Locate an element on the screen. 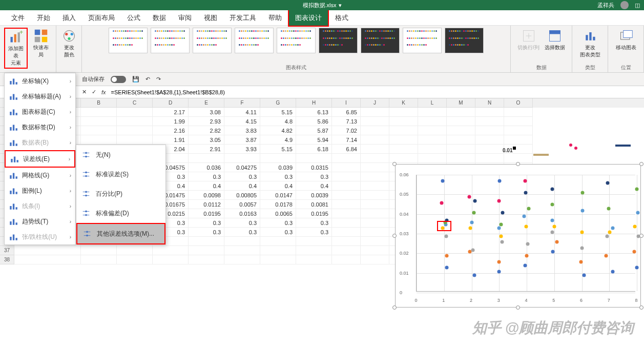 The width and height of the screenshot is (644, 348). undo-icon: ↶ is located at coordinates (148, 79).